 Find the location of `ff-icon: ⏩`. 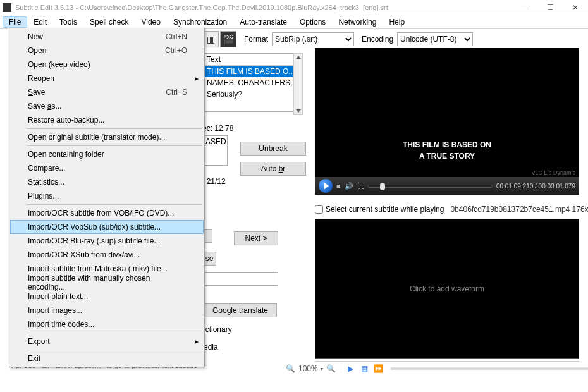

ff-icon: ⏩ is located at coordinates (379, 369).